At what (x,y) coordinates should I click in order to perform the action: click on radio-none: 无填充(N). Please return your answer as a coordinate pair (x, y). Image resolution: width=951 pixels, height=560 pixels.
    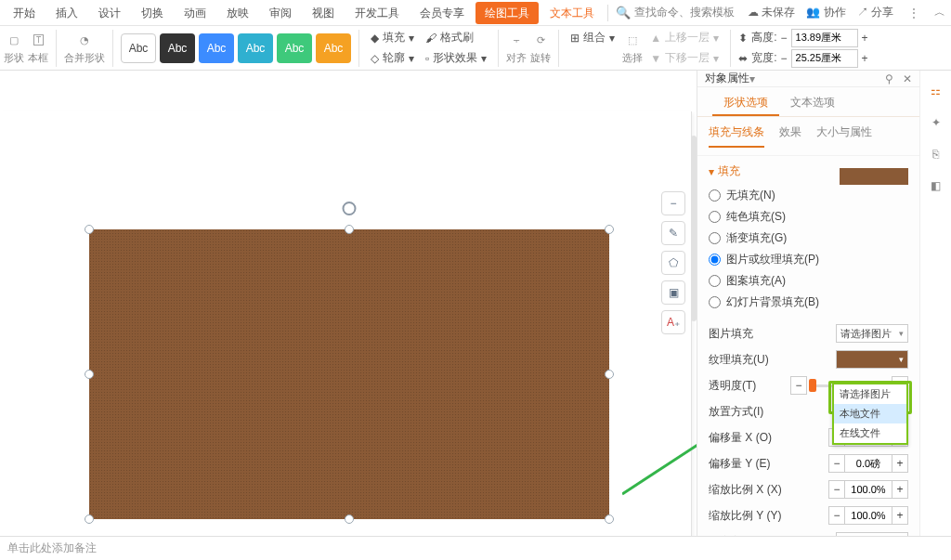
    Looking at the image, I should click on (808, 195).